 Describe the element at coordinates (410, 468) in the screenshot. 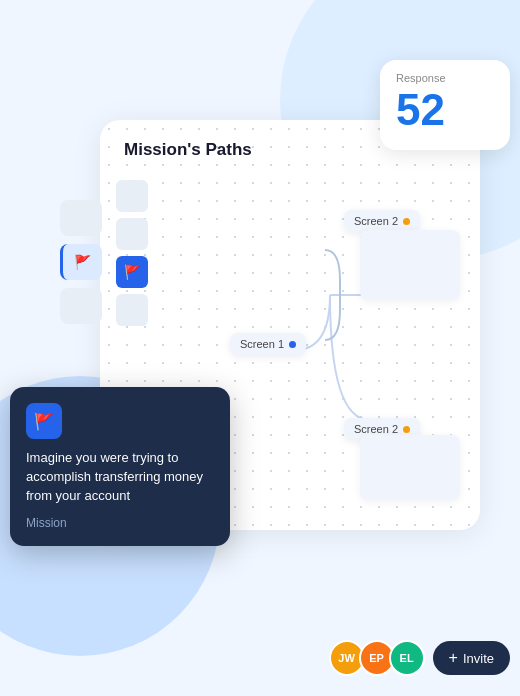

I see `screen2-bottom-box` at that location.